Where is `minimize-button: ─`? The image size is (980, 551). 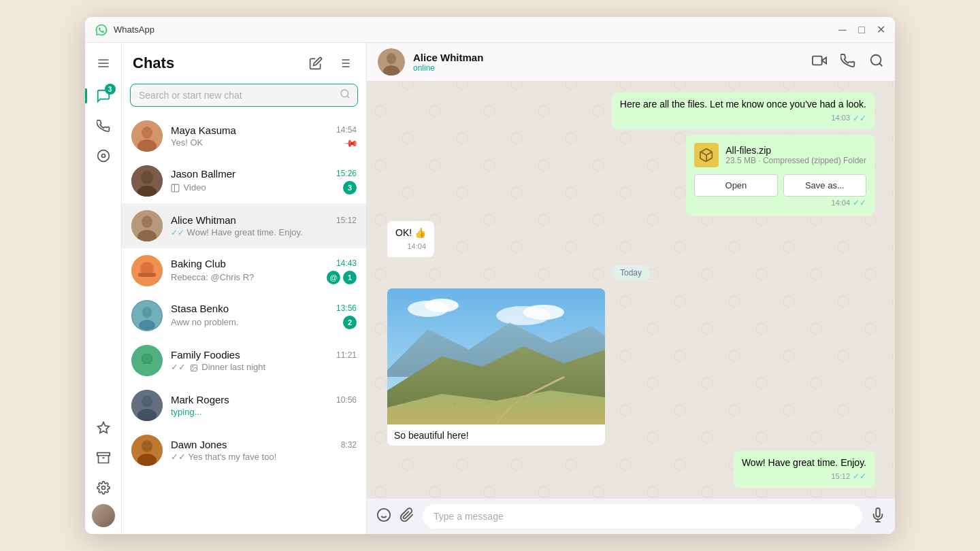 minimize-button: ─ is located at coordinates (843, 30).